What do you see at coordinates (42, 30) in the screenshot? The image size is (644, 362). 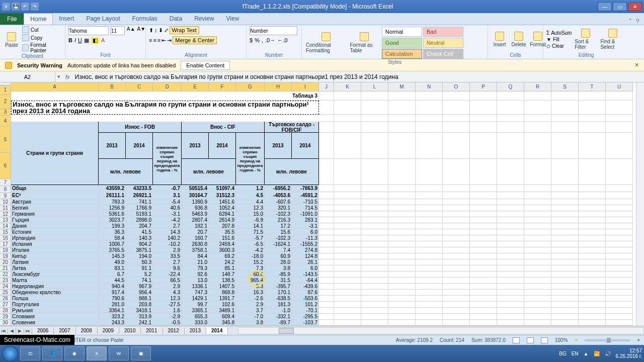 I see `cut-button: Cut` at bounding box center [42, 30].